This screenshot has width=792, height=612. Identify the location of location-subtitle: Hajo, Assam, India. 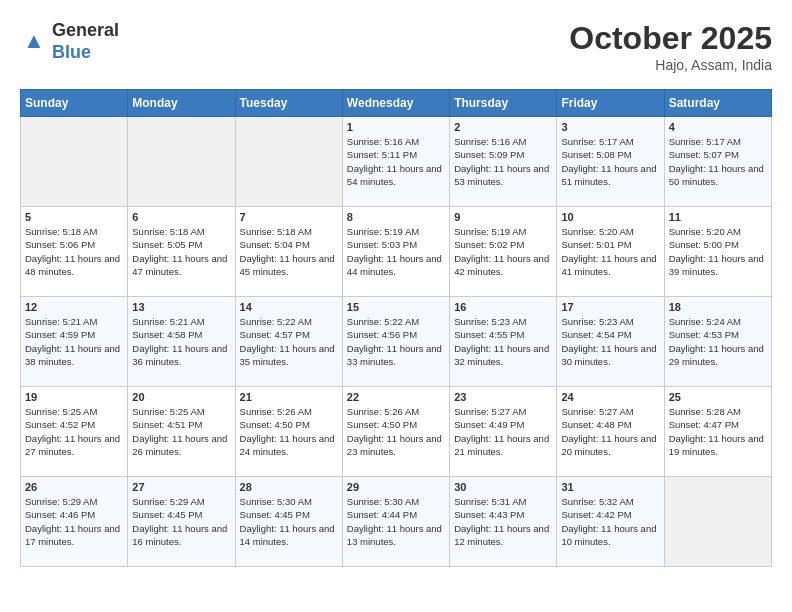
(670, 65).